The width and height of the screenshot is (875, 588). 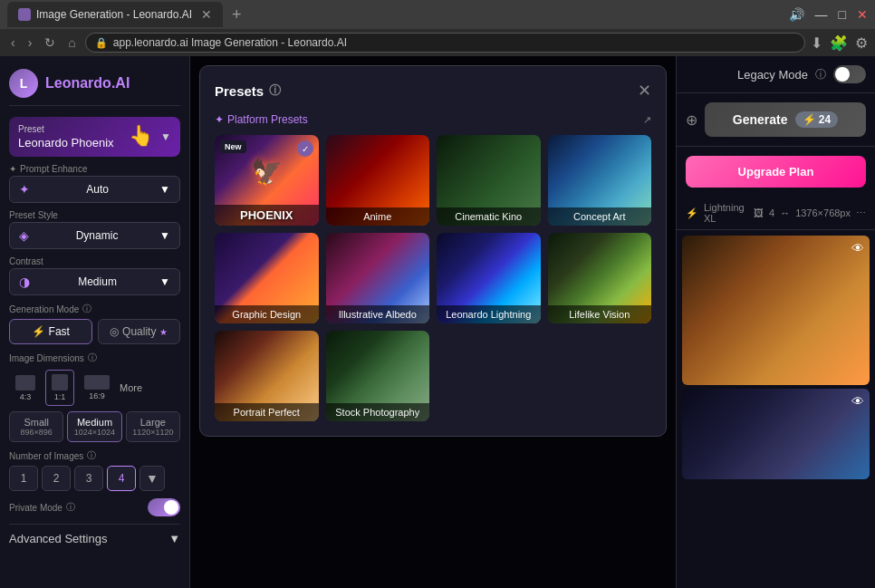 I want to click on preset-card-concept: Concept Art, so click(x=600, y=180).